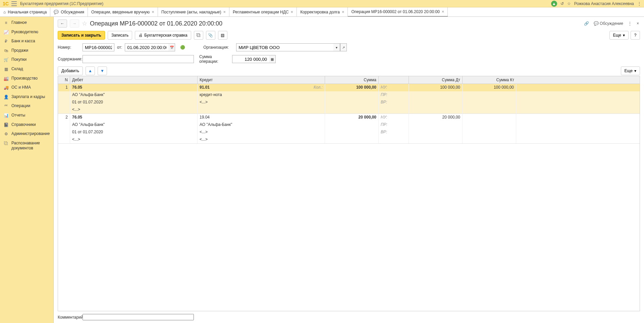  What do you see at coordinates (263, 12) in the screenshot?
I see `tab-vat: Регламентные операции НДС ×` at bounding box center [263, 12].